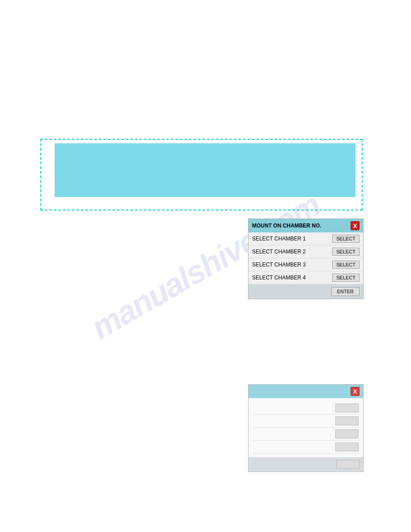  What do you see at coordinates (348, 464) in the screenshot?
I see `ghost-enter-button` at bounding box center [348, 464].